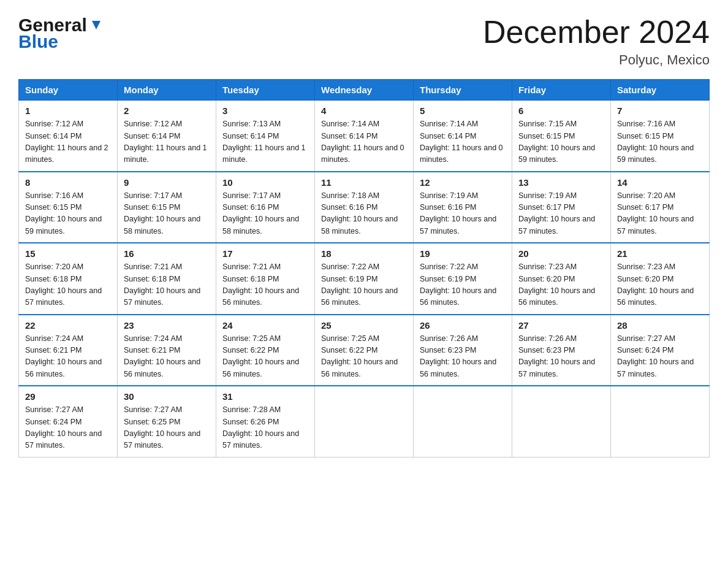  What do you see at coordinates (463, 142) in the screenshot?
I see `day-info: Sunrise: 7:14 AMSunset: 6:14 PMDaylight:…` at bounding box center [463, 142].